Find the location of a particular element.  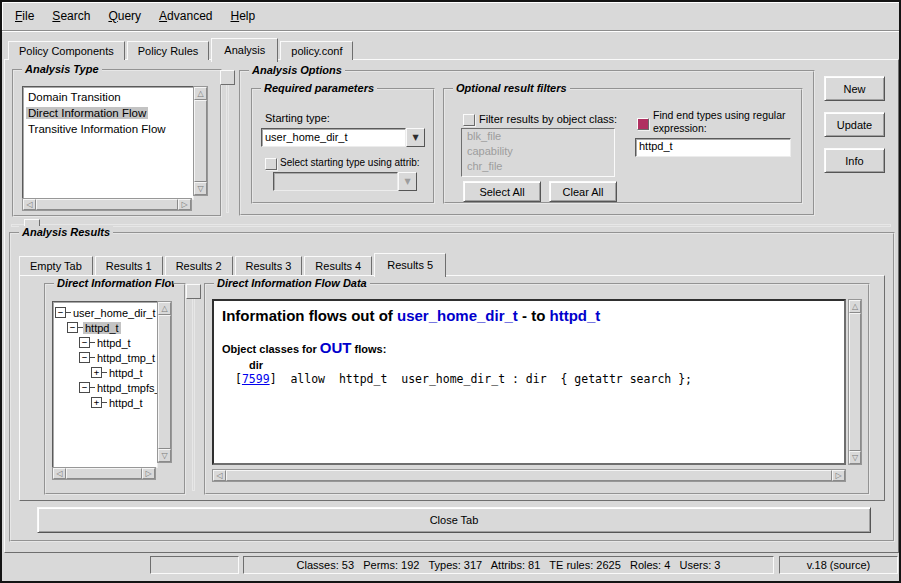

starting-type-label: Starting type: is located at coordinates (298, 118).